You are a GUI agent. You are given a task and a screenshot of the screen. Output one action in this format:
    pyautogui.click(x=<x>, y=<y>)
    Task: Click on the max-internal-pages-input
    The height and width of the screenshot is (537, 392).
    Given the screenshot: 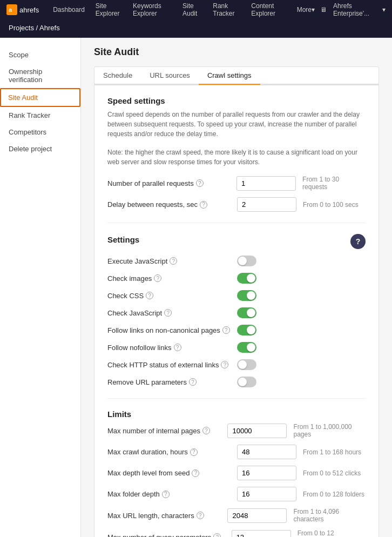 What is the action you would take?
    pyautogui.click(x=257, y=431)
    